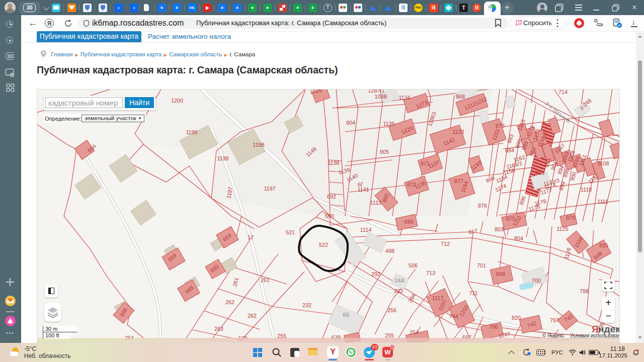 The height and width of the screenshot is (362, 644). Describe the element at coordinates (191, 132) in the screenshot. I see `svg-text: 1199` at that location.